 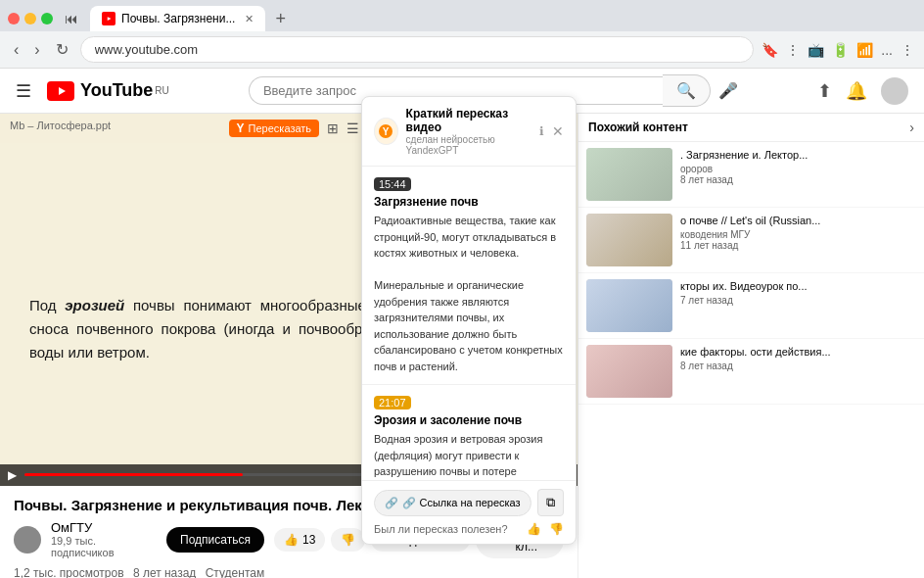 I want to click on channel-avatar, so click(x=27, y=540).